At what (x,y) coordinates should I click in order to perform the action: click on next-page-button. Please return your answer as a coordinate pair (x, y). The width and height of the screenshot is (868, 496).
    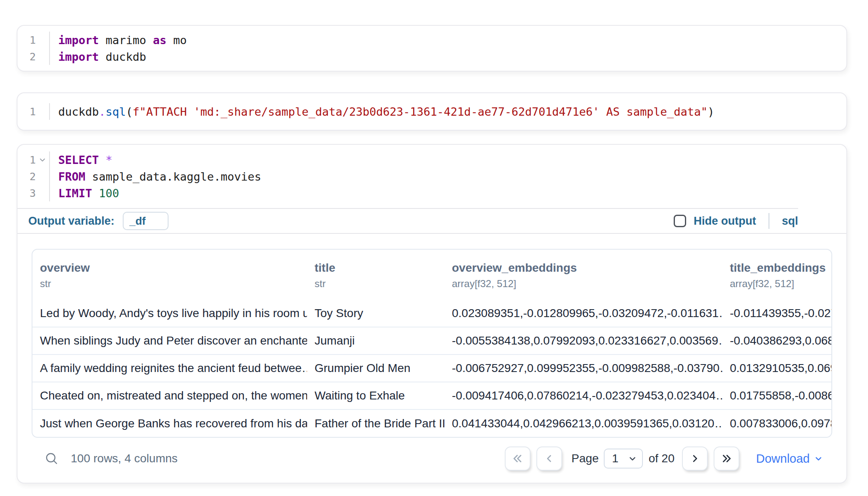
    Looking at the image, I should click on (695, 459).